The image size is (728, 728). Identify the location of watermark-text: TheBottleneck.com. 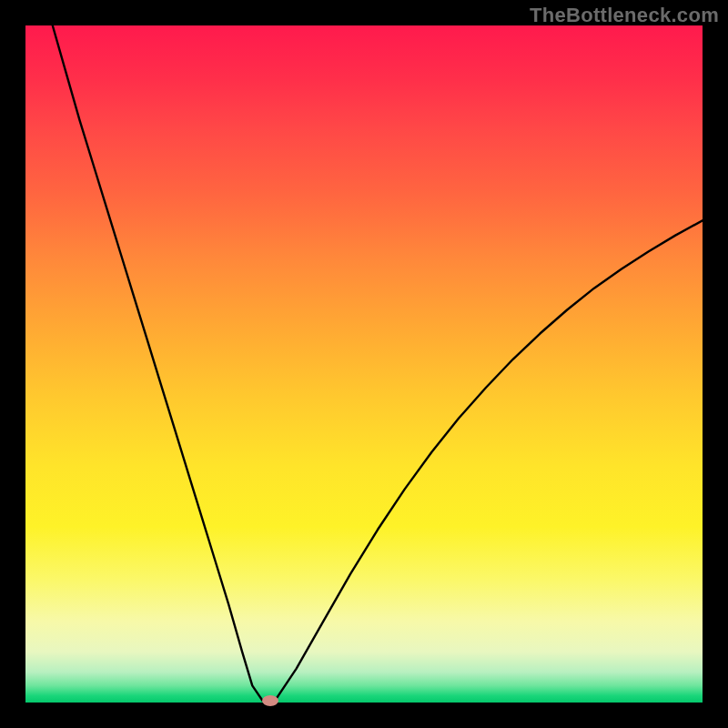
(624, 15).